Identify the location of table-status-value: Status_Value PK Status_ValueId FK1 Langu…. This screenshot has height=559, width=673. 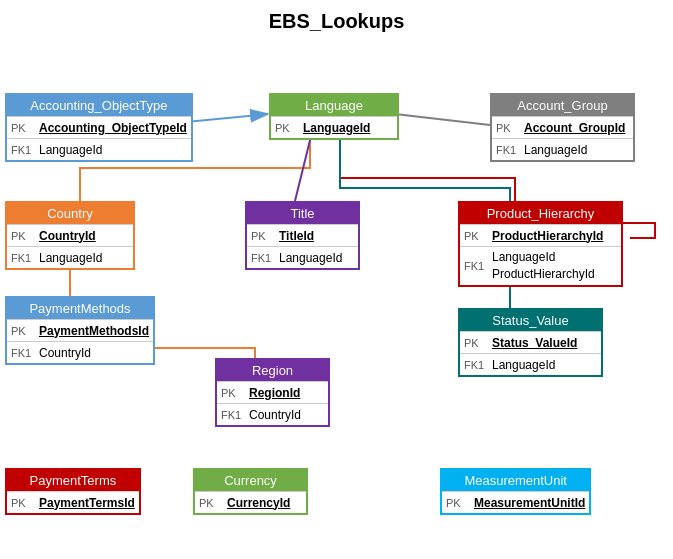
(530, 342).